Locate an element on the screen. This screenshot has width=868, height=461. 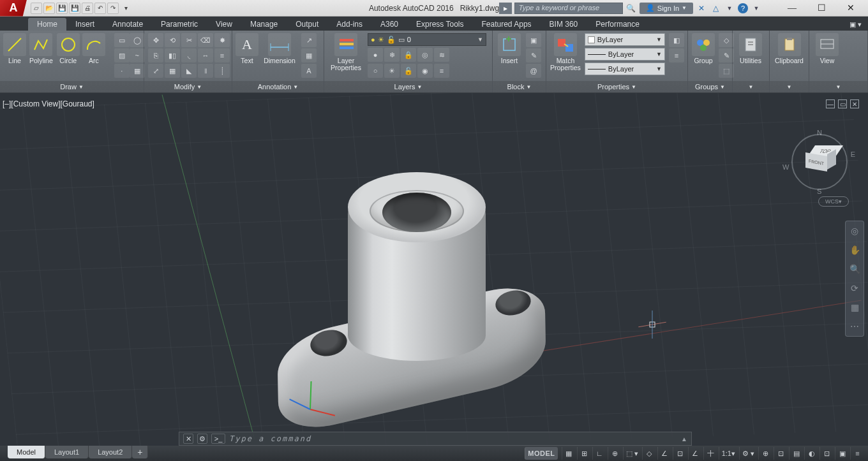
dimension-button: Dimension is located at coordinates (280, 48).